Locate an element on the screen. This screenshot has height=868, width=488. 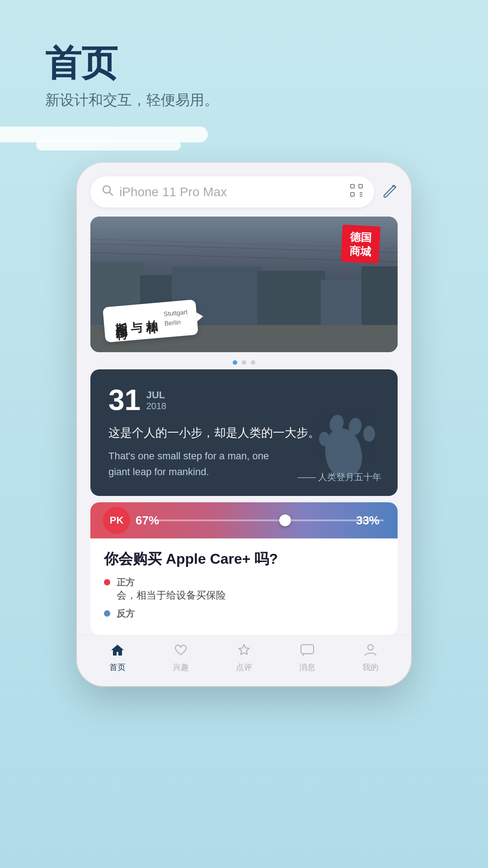
heart-icon is located at coordinates (181, 651).